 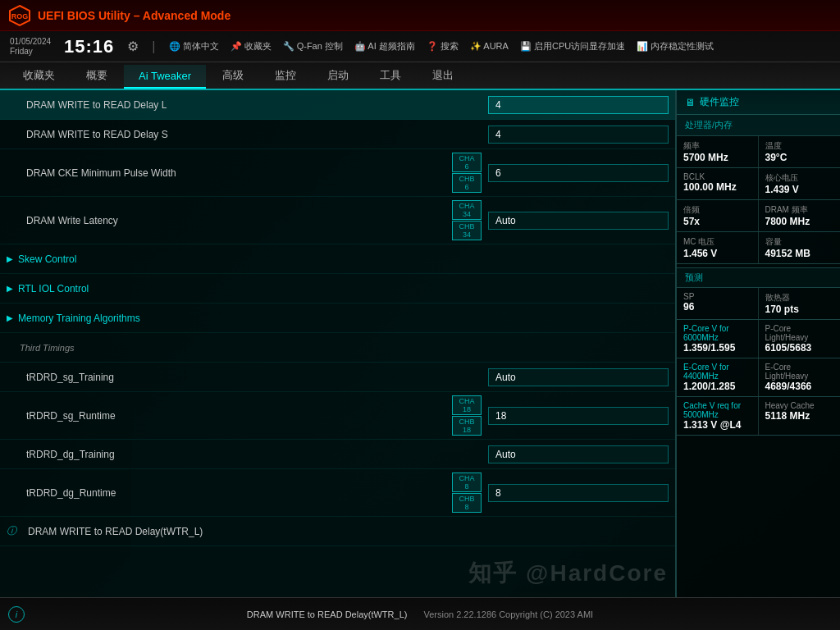 I want to click on setting-row-rtl-iol: ▶ RTL IOL Control, so click(x=338, y=289).